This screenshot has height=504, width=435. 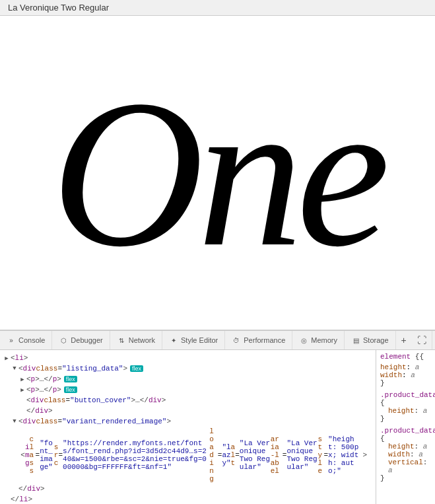 I want to click on tab-network-label: Network, so click(x=142, y=340).